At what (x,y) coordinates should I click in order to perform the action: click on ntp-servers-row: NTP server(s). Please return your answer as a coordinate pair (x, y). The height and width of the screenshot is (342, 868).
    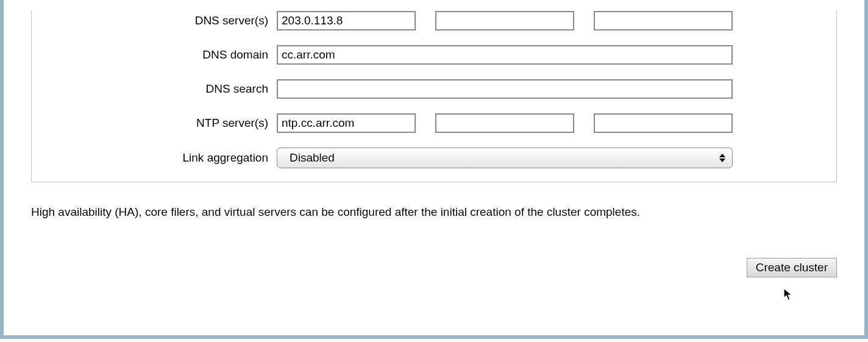
    Looking at the image, I should click on (434, 123).